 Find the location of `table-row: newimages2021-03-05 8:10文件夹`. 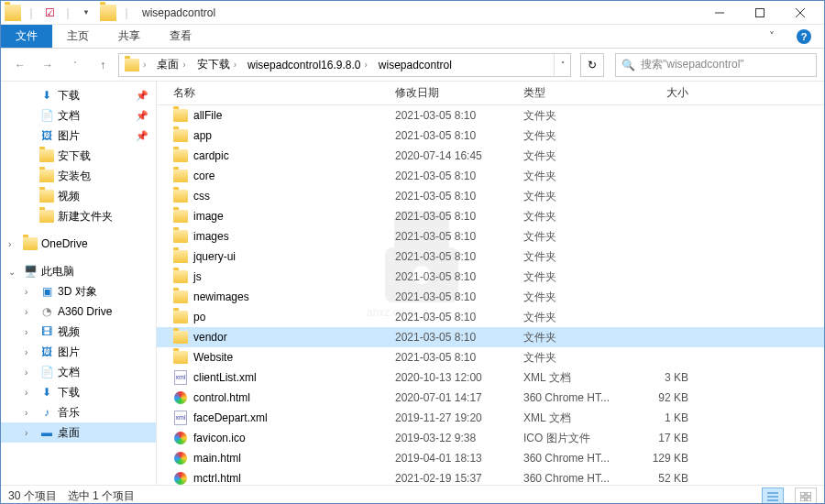

table-row: newimages2021-03-05 8:10文件夹 is located at coordinates (490, 297).